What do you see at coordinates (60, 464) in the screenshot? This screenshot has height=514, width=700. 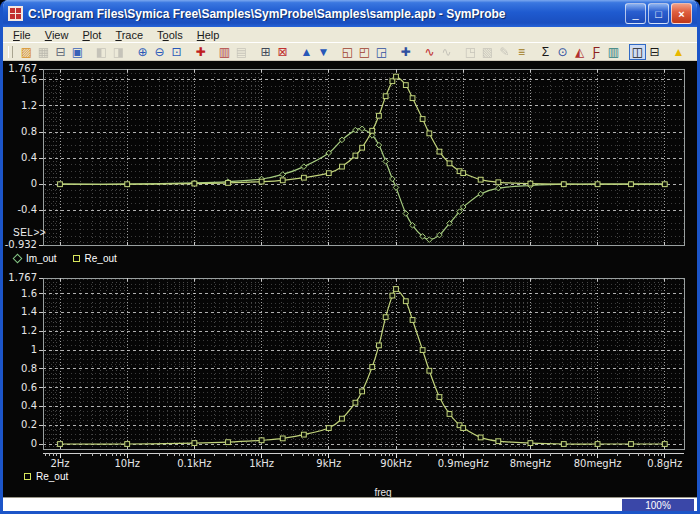 I see `x-tick-label: 2Hz` at bounding box center [60, 464].